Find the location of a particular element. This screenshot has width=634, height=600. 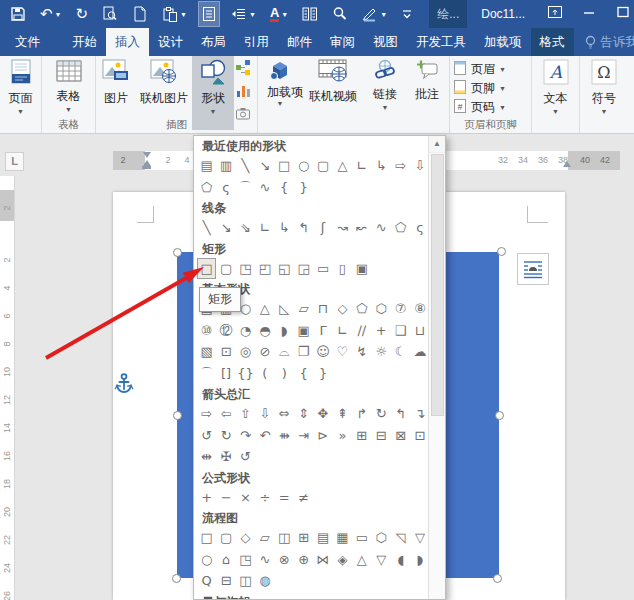

octagon-shape: ⑧ is located at coordinates (420, 309).